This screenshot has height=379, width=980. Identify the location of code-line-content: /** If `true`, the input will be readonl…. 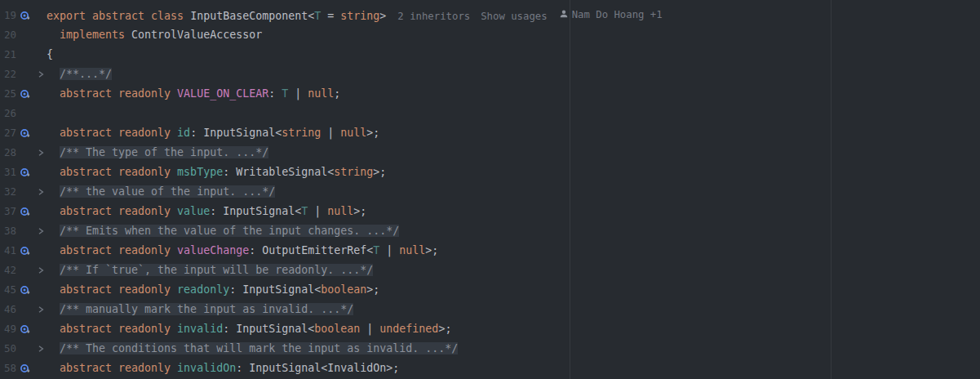
(513, 270).